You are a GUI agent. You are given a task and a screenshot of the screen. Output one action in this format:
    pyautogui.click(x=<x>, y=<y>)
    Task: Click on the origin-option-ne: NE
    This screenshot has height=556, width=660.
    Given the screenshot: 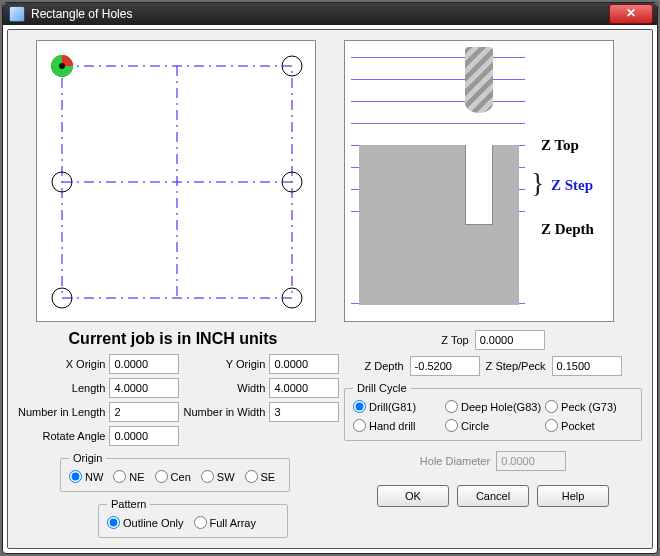 What is the action you would take?
    pyautogui.click(x=128, y=476)
    